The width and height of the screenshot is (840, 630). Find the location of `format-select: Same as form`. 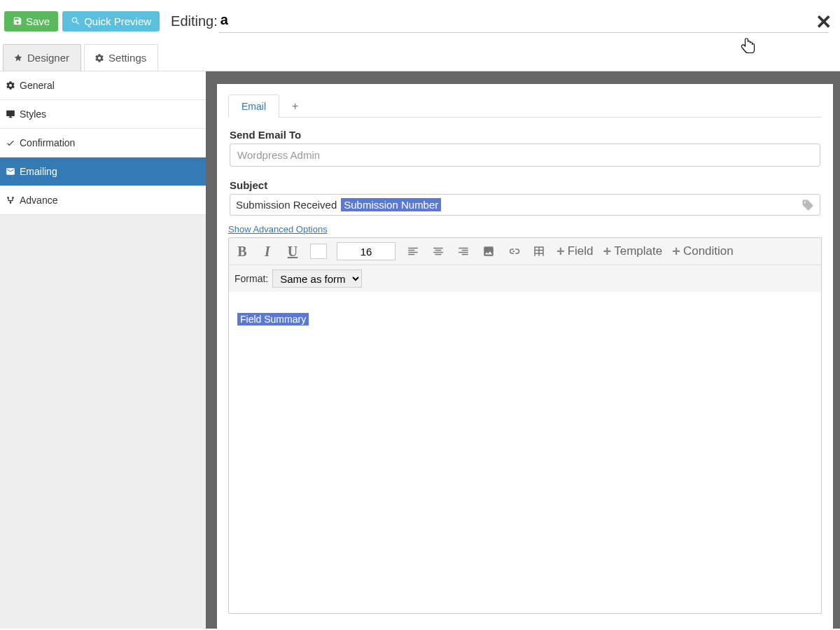

format-select: Same as form is located at coordinates (317, 279).